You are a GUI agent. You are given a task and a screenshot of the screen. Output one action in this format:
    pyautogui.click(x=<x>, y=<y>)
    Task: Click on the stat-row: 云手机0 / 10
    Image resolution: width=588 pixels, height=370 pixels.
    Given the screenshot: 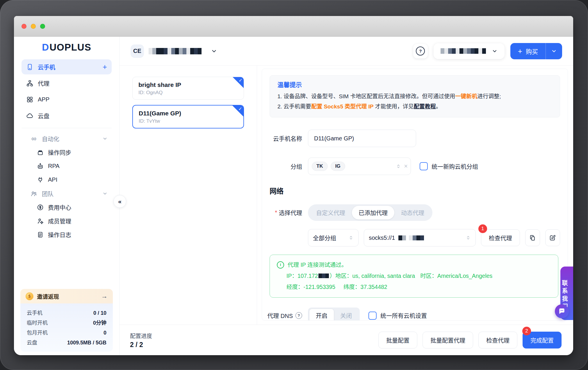 What is the action you would take?
    pyautogui.click(x=67, y=313)
    